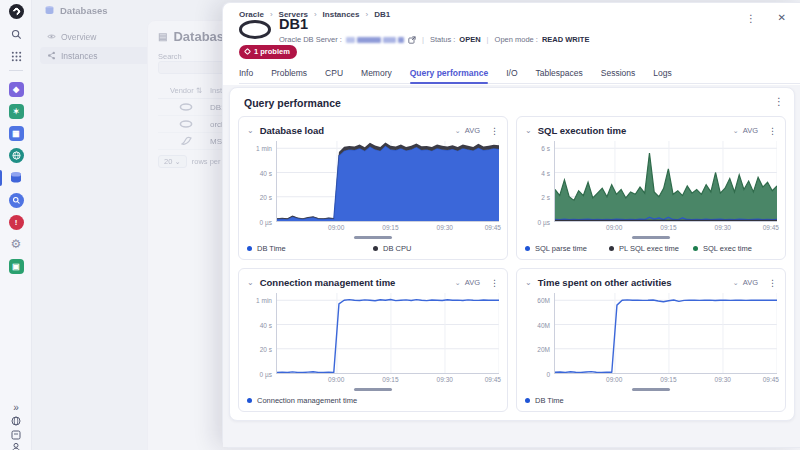 The width and height of the screenshot is (800, 450). What do you see at coordinates (544, 350) in the screenshot?
I see `y-tick-label: 20M` at bounding box center [544, 350].